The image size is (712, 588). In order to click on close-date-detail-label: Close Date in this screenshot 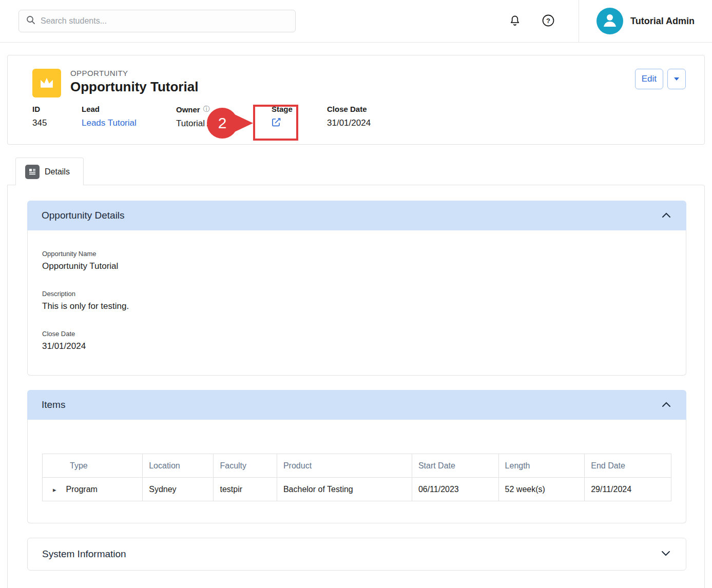, I will do `click(357, 334)`.